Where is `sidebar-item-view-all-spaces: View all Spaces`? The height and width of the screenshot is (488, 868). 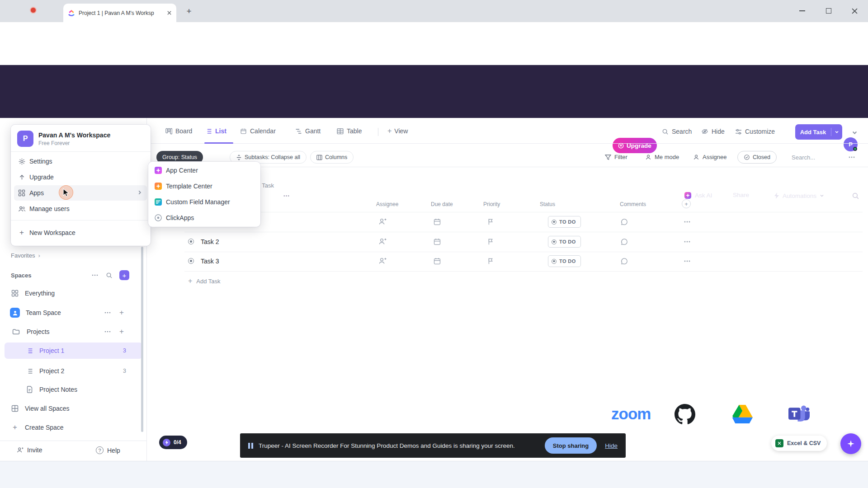
sidebar-item-view-all-spaces: View all Spaces is located at coordinates (73, 408).